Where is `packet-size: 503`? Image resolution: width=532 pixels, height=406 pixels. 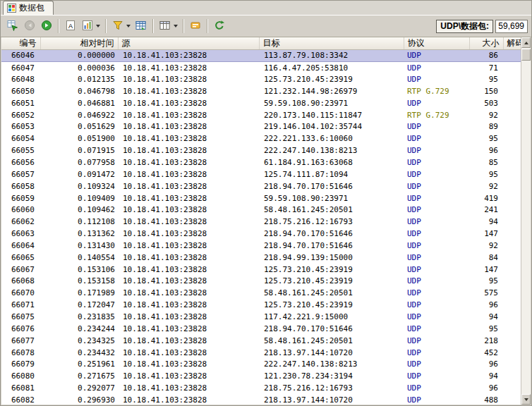
packet-size: 503 is located at coordinates (486, 103).